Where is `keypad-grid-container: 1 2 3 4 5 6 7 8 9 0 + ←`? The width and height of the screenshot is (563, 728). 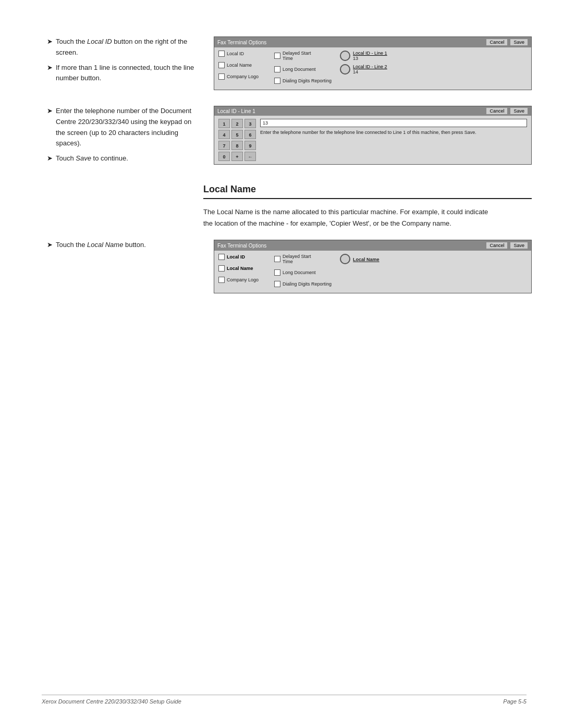 keypad-grid-container: 1 2 3 4 5 6 7 8 9 0 + ← is located at coordinates (237, 140).